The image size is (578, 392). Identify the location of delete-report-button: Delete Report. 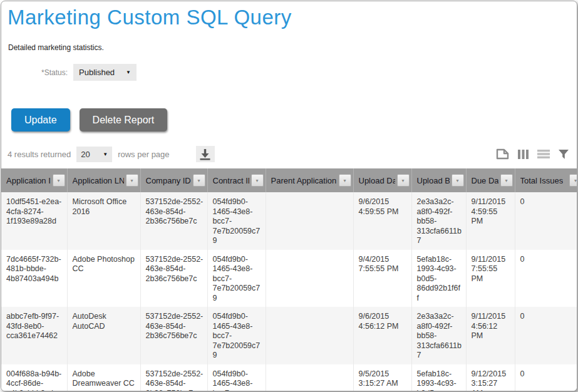
(124, 120).